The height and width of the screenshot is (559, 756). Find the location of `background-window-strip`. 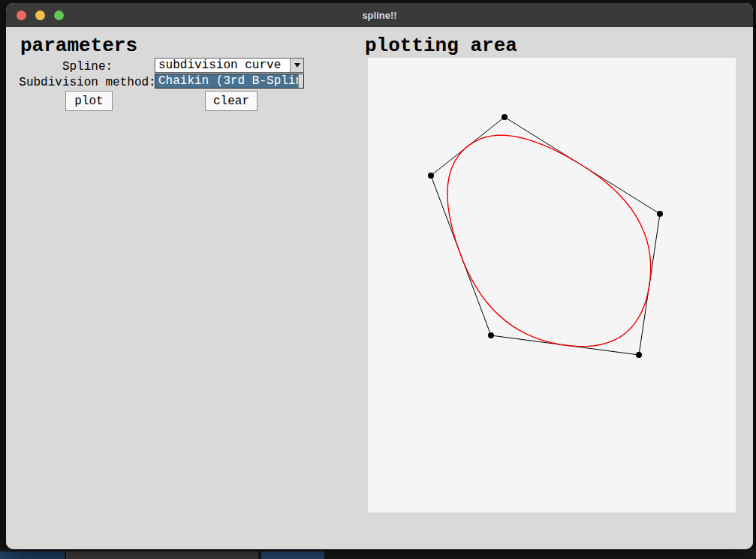

background-window-strip is located at coordinates (378, 554).